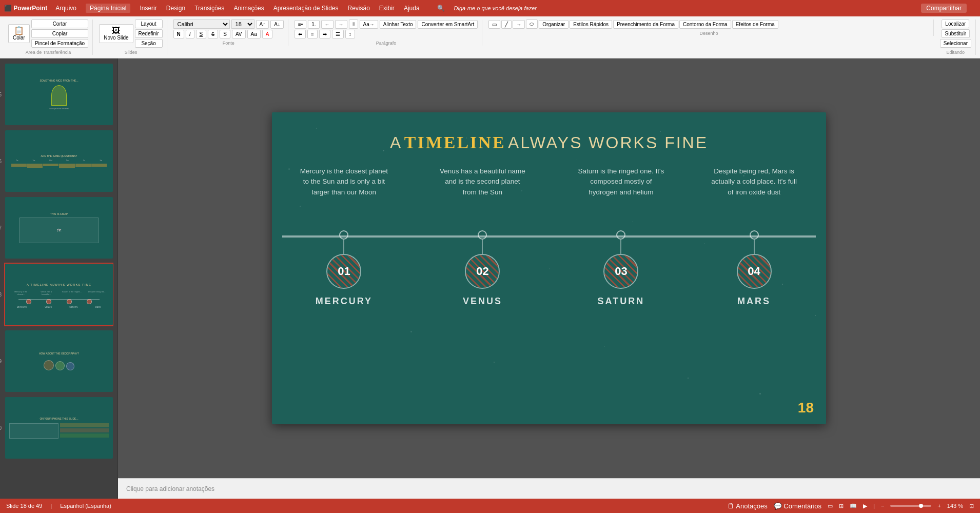 The width and height of the screenshot is (980, 513). What do you see at coordinates (60, 34) in the screenshot?
I see `copy-button: Copiar` at bounding box center [60, 34].